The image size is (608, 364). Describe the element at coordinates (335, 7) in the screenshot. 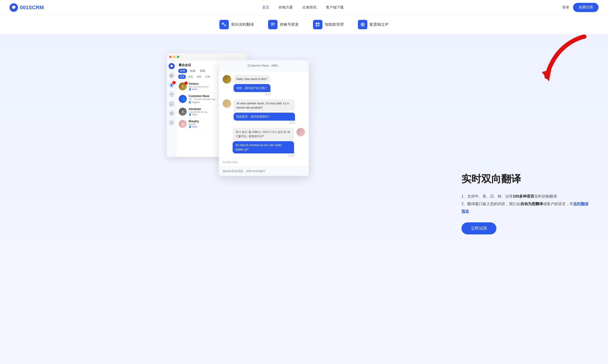

I see `nav-download: 客户端下载` at that location.